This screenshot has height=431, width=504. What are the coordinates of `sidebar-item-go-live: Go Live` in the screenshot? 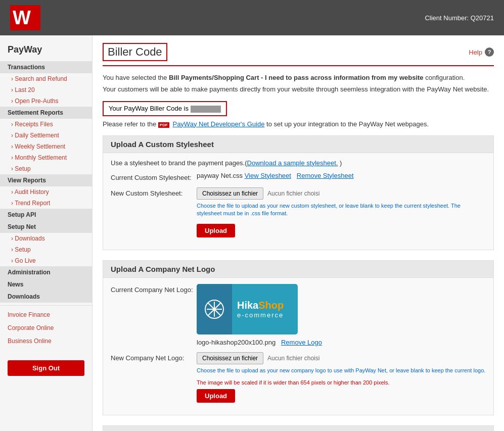 It's located at (46, 261).